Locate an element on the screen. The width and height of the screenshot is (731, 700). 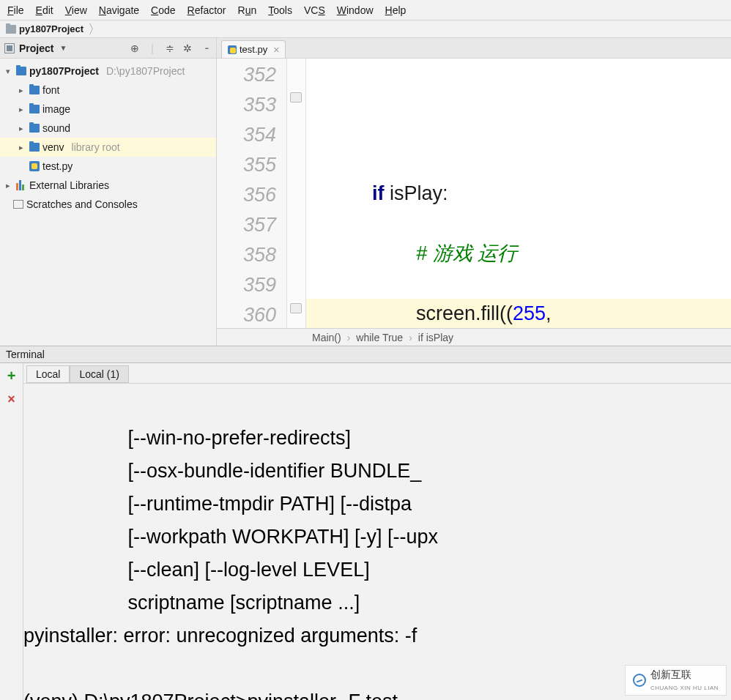
editor-tab-testpy: test.py × is located at coordinates (253, 49).